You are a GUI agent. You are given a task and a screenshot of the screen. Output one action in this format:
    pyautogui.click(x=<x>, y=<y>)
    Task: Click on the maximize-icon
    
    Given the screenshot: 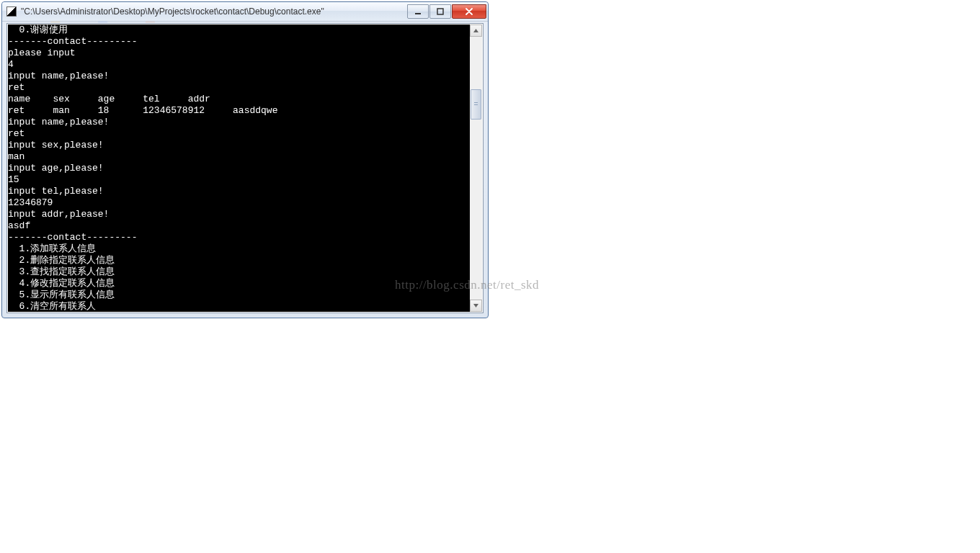 What is the action you would take?
    pyautogui.click(x=440, y=12)
    